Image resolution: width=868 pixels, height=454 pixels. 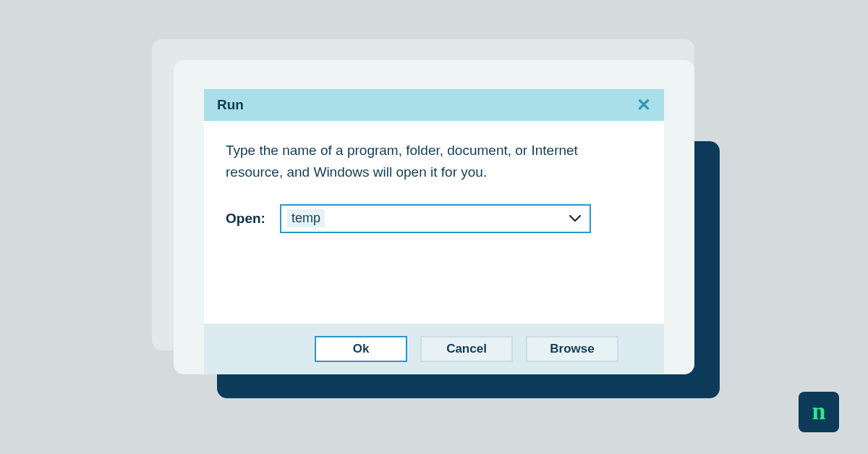 What do you see at coordinates (421, 162) in the screenshot?
I see `dialog-description: Type the name of a program, folder, docu…` at bounding box center [421, 162].